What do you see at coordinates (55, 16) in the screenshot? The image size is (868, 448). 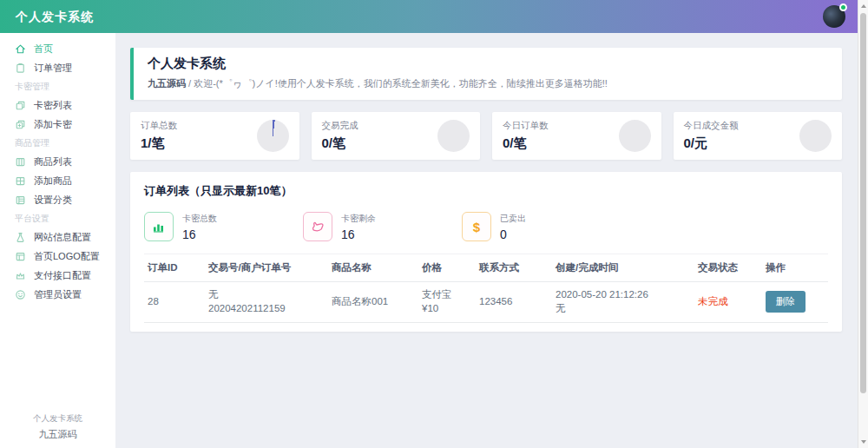 I see `app-title: 个人发卡系统` at bounding box center [55, 16].